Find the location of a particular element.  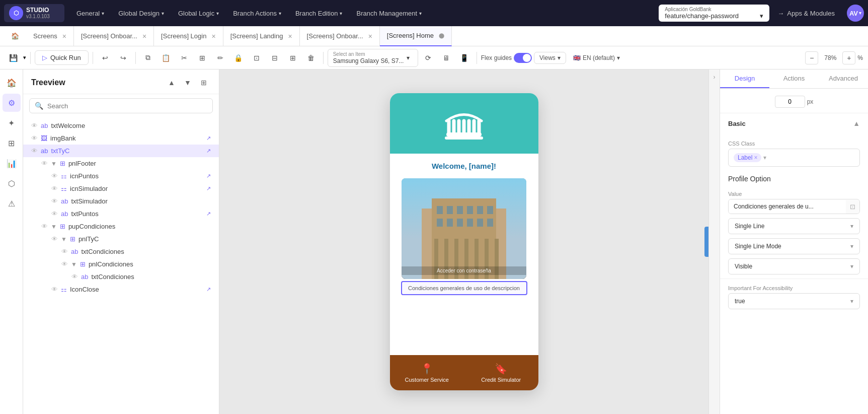

tab-advanced: Advanced is located at coordinates (843, 79).